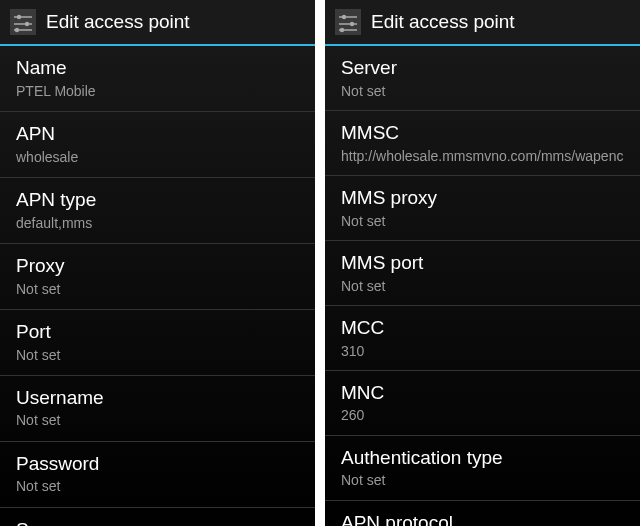 The image size is (640, 526). I want to click on item-value: 310, so click(482, 351).